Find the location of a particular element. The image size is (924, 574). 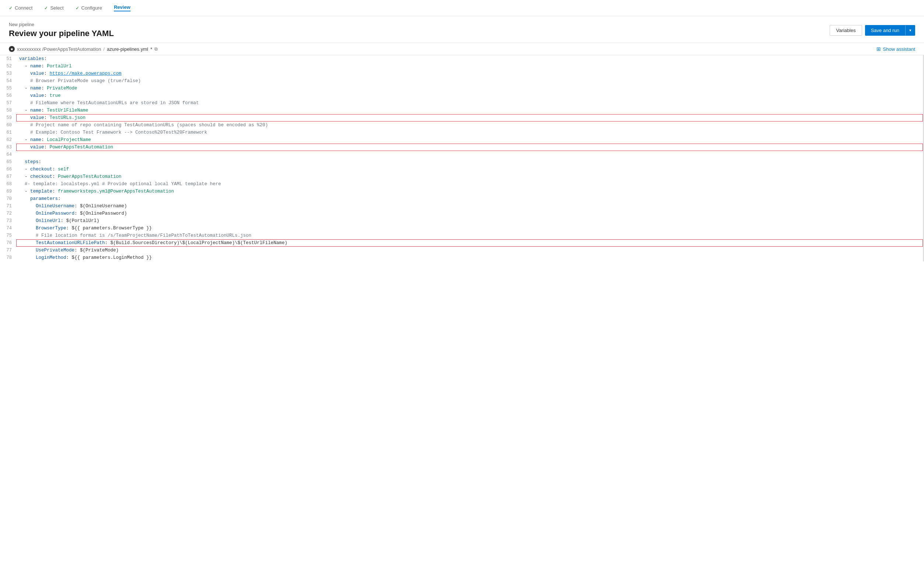

line-content: # FileName where TestAutomationURLs are … is located at coordinates (470, 103).